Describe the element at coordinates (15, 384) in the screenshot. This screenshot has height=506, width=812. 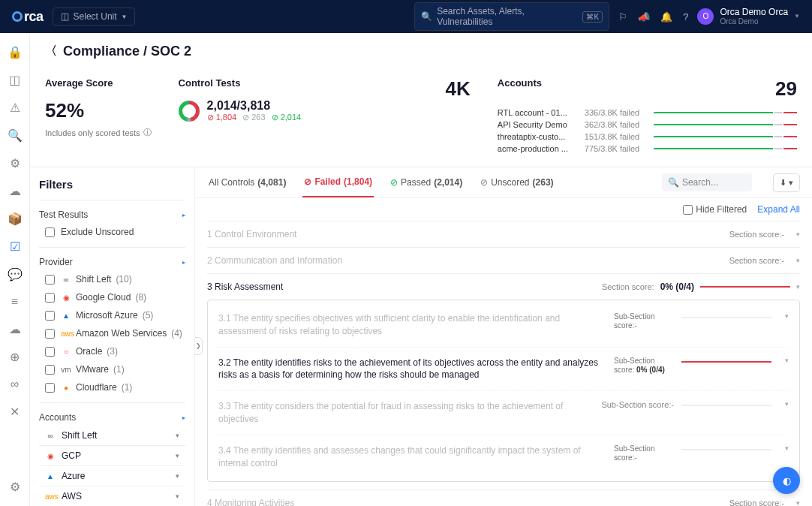
I see `link-icon: ∞` at that location.